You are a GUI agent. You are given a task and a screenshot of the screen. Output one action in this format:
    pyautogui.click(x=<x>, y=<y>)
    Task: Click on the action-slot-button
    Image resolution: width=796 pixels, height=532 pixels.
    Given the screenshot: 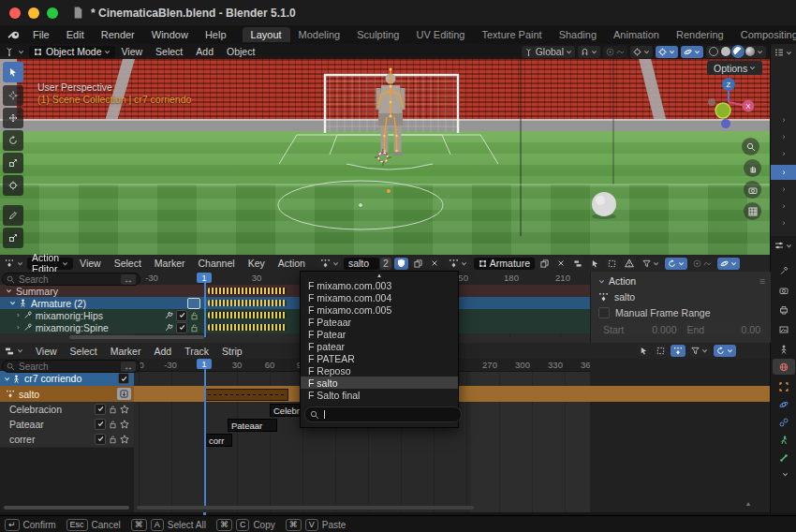 What is the action you would take?
    pyautogui.click(x=458, y=264)
    